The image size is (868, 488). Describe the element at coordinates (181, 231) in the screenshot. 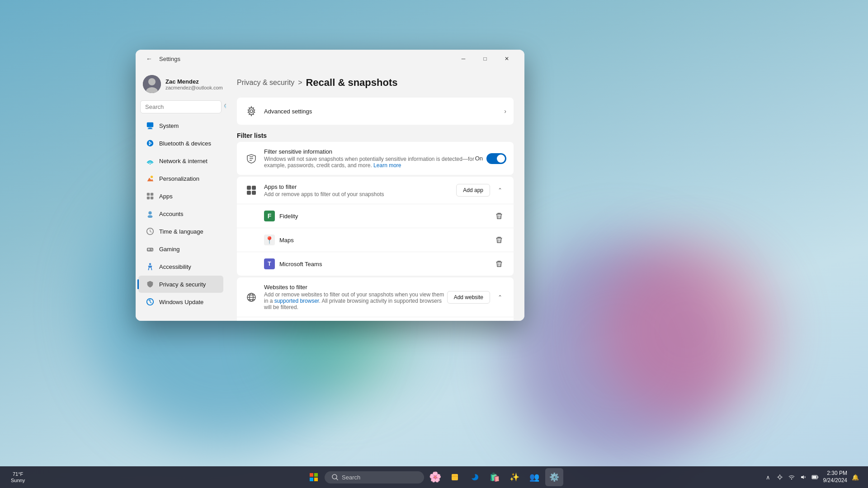

I see `sidebar-item-time: Time & language` at that location.